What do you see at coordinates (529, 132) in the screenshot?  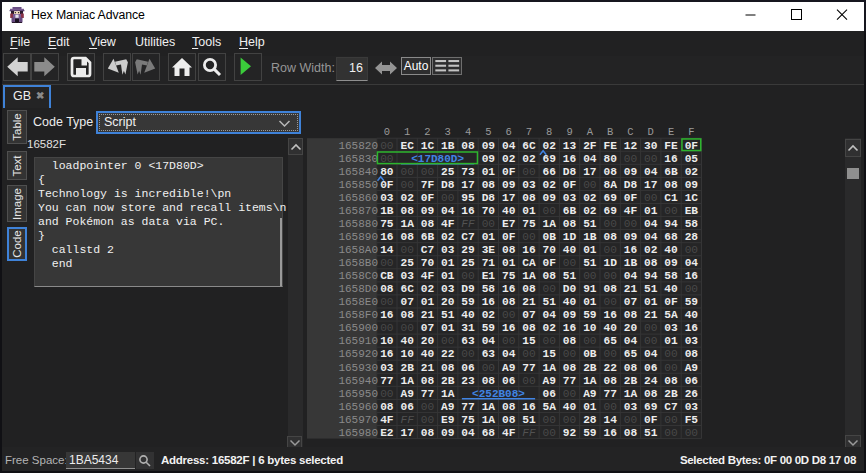 I see `svg-text: 7` at bounding box center [529, 132].